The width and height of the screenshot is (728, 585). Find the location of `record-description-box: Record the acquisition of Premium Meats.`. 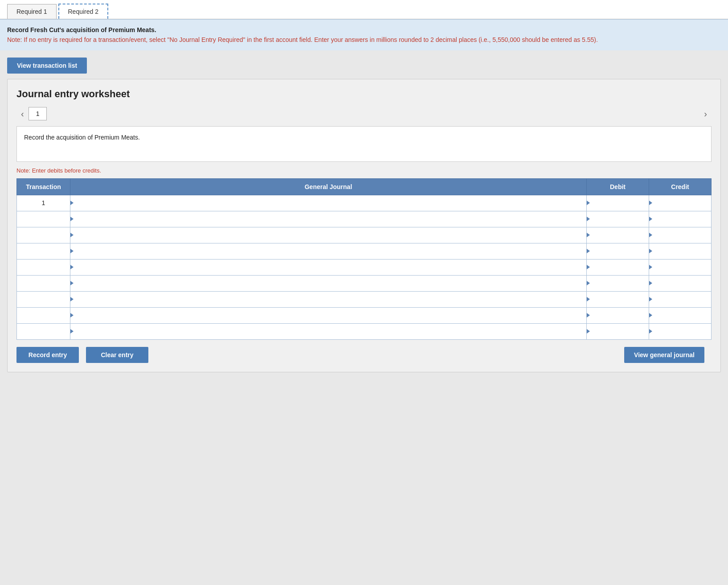

record-description-box: Record the acquisition of Premium Meats. is located at coordinates (364, 144).